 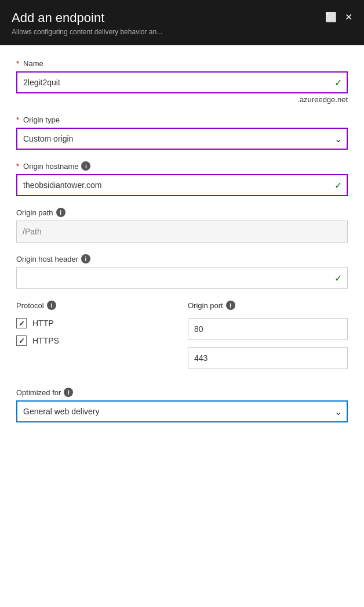 What do you see at coordinates (182, 81) in the screenshot?
I see `name-group: * Name ✓ .azureedge.net` at bounding box center [182, 81].